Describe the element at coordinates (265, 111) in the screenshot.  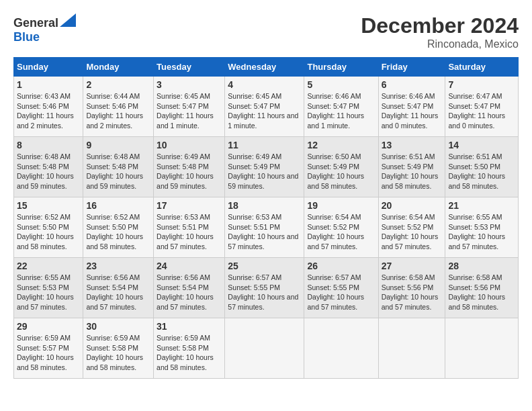
I see `day-info: Sunrise: 6:45 AM Sunset: 5:47 PM Dayligh…` at that location.